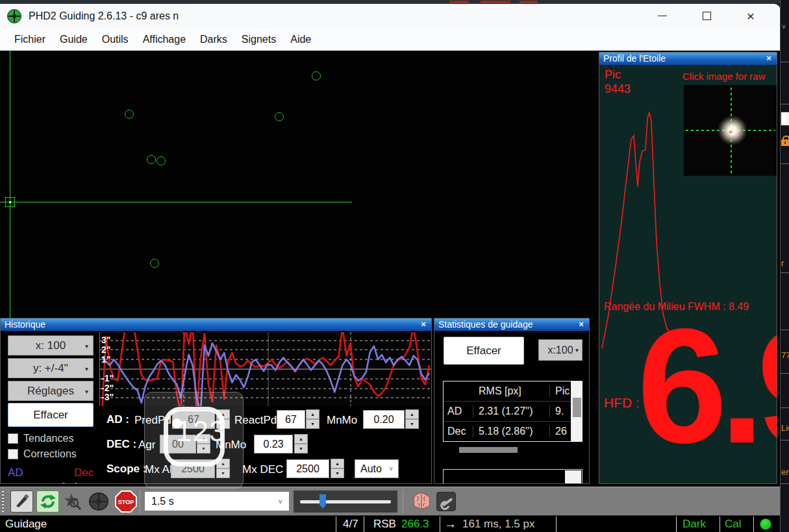 This screenshot has height=532, width=789. What do you see at coordinates (140, 502) in the screenshot?
I see `toolbar-separator` at bounding box center [140, 502].